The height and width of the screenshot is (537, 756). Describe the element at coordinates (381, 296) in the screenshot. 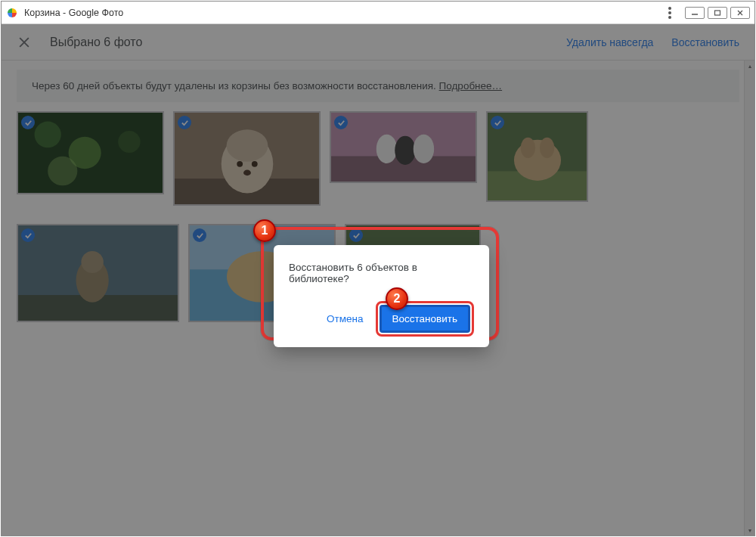

I see `restore-confirm-dialog: Восстановить 6 объектов в библиотеке? От…` at that location.